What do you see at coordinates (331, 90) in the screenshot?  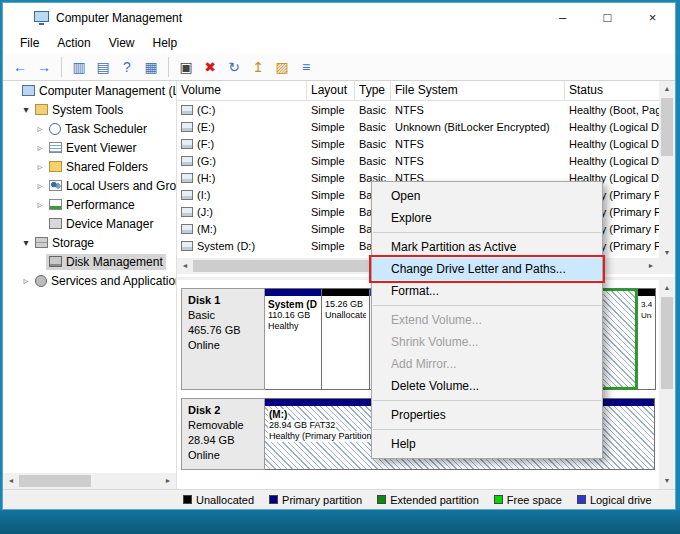 I see `column-header-layout: Layout` at bounding box center [331, 90].